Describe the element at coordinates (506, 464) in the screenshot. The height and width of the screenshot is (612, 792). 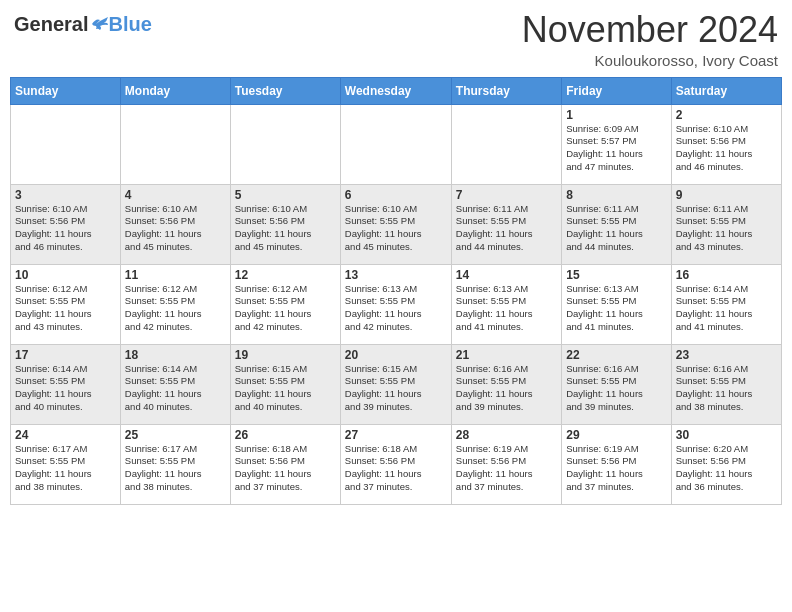
I see `calendar-cell: 28Sunrise: 6:19 AM Sunset: 5:56 PM Dayli…` at that location.